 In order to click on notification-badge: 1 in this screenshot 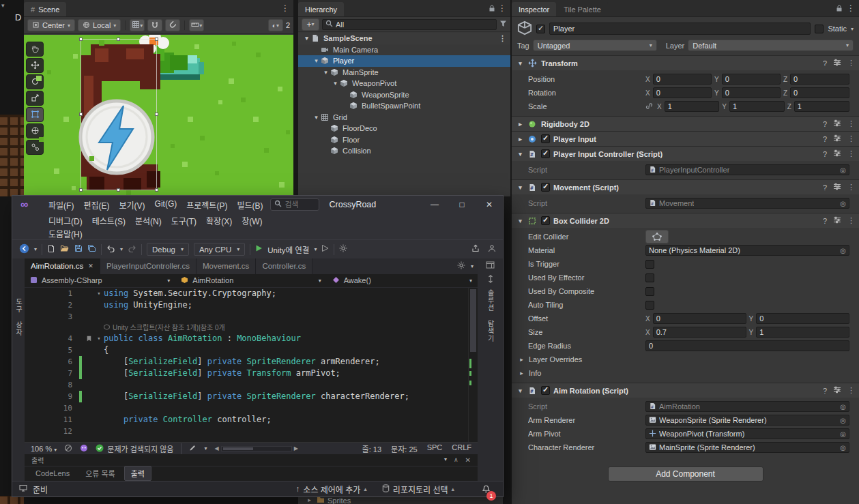, I will do `click(491, 496)`.